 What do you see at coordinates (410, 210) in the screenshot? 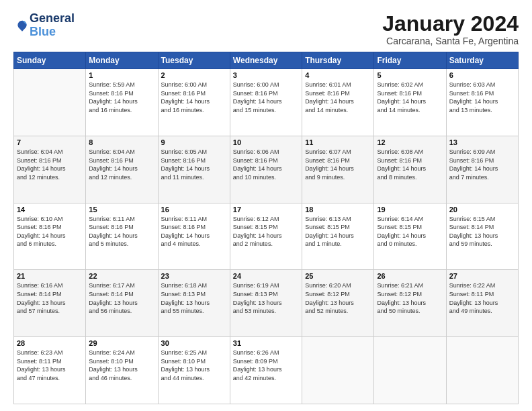
I see `day-number: 19` at bounding box center [410, 210].